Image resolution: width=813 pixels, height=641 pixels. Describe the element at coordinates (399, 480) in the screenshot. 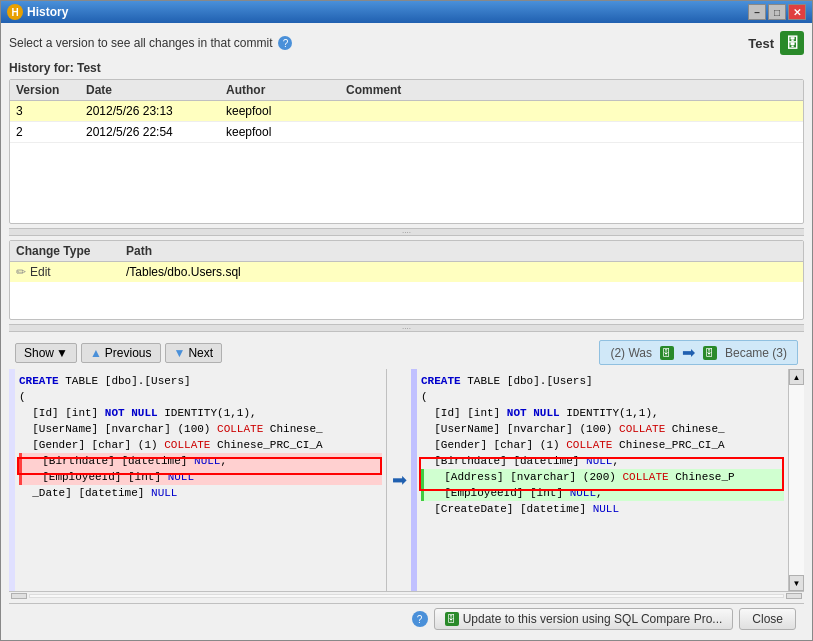

I see `diff-center-arrow: ➡` at that location.